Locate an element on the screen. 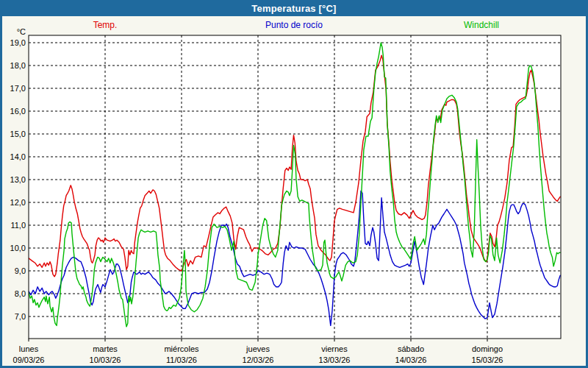 This screenshot has height=368, width=588. y-tick-label: 15,0 is located at coordinates (18, 134).